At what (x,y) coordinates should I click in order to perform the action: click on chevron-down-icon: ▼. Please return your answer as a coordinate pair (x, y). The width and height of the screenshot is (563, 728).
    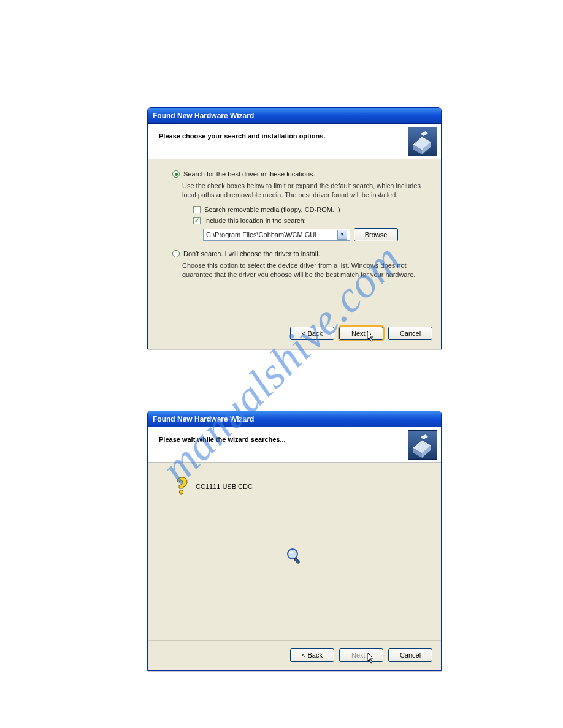
    Looking at the image, I should click on (342, 235).